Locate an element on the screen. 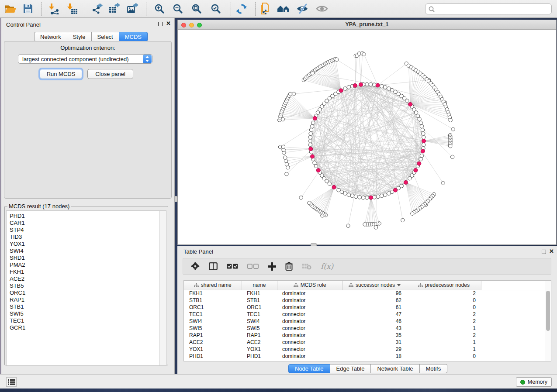  delete-table-icon is located at coordinates (307, 266).